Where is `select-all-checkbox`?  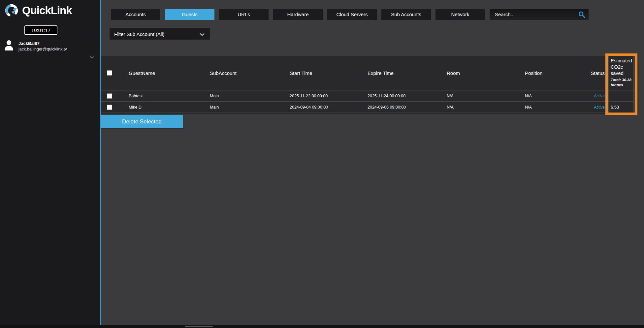
select-all-checkbox is located at coordinates (110, 73).